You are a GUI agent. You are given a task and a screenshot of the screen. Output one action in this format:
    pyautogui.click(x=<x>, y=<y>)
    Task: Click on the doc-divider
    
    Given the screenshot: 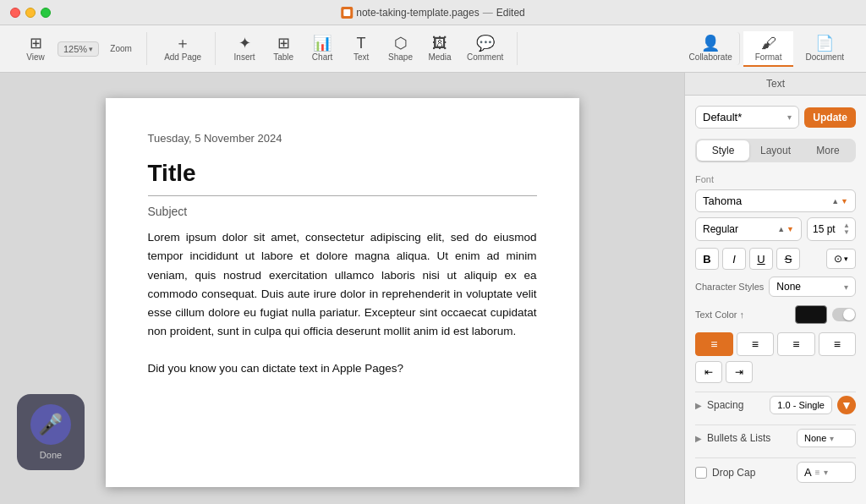 What is the action you would take?
    pyautogui.click(x=343, y=196)
    